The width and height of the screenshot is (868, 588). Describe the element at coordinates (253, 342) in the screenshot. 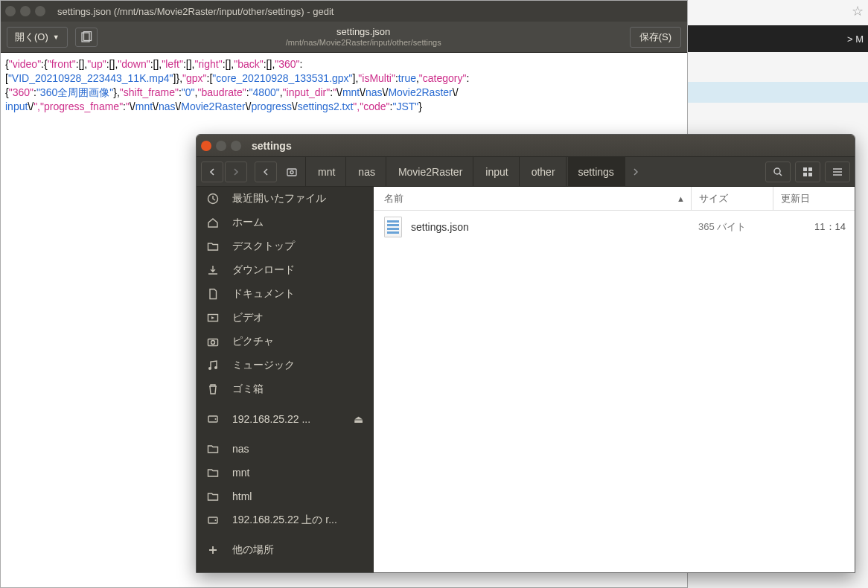

I see `sidebar-item-label: ピクチャ` at that location.